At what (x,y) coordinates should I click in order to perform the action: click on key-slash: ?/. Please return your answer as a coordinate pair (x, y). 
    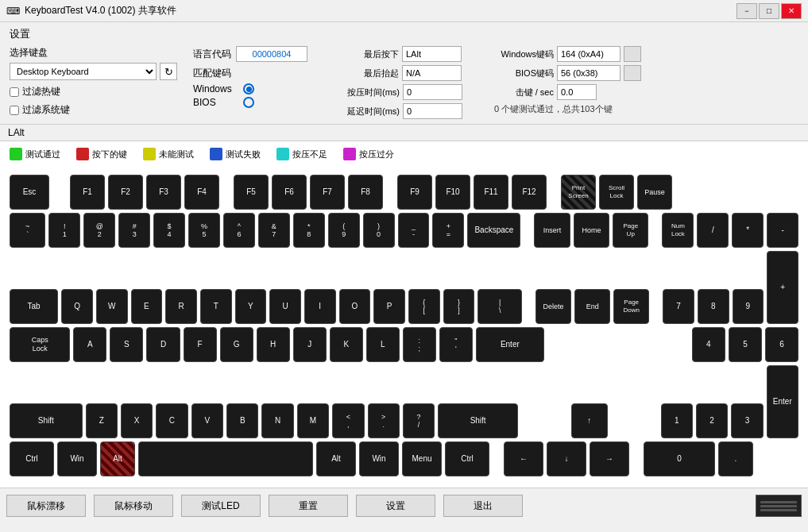
    Looking at the image, I should click on (419, 421).